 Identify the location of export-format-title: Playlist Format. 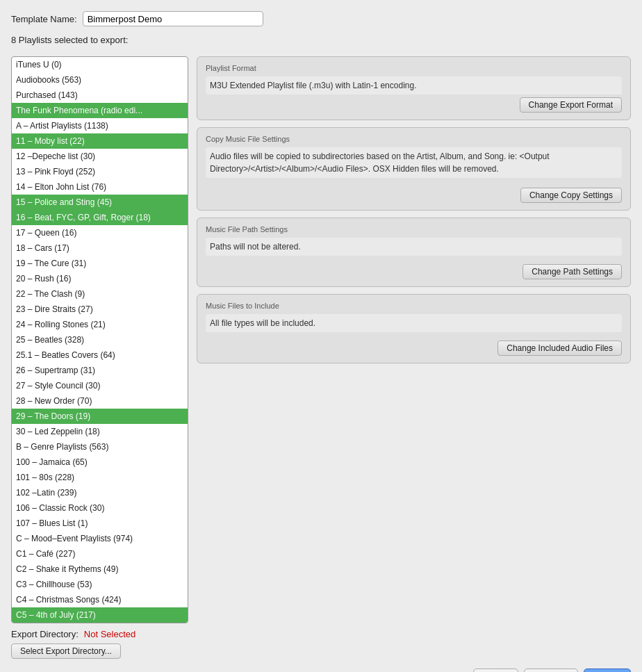
(414, 68).